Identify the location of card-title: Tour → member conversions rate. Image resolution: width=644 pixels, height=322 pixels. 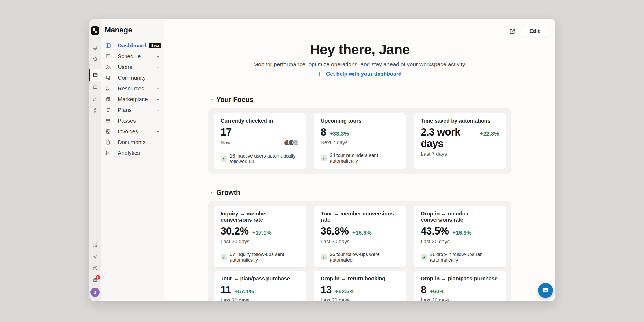
(360, 217).